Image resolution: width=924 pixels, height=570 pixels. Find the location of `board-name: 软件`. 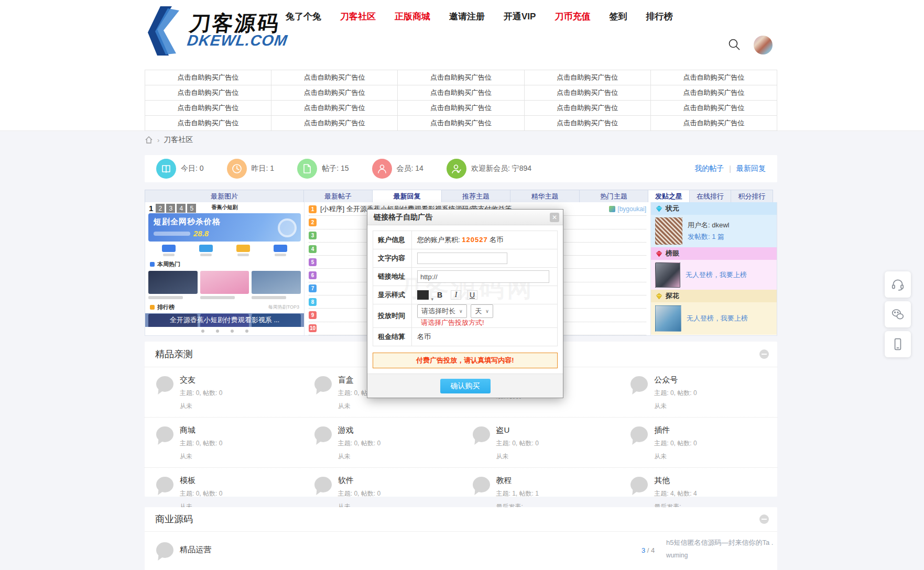

board-name: 软件 is located at coordinates (360, 481).